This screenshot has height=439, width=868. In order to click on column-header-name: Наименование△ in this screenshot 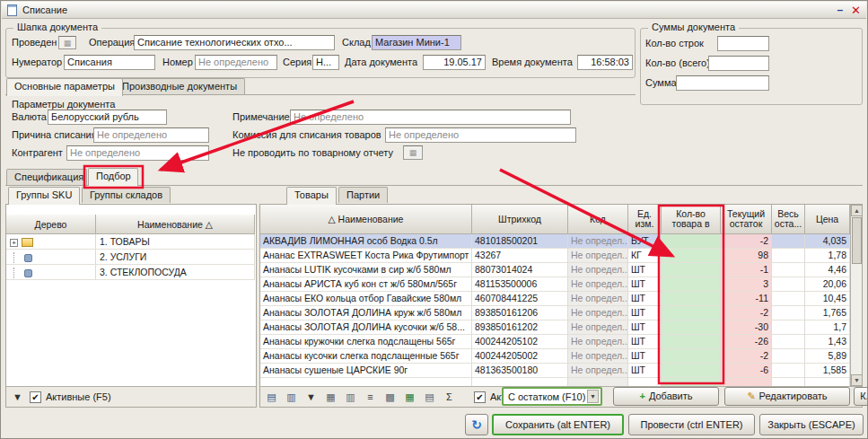, I will do `click(176, 224)`.